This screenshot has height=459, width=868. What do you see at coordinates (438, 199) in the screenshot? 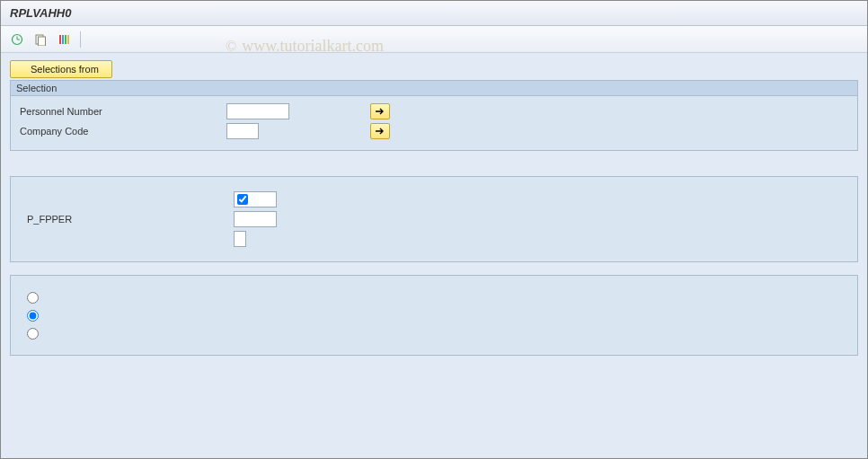
I see `checkbox-row` at bounding box center [438, 199].